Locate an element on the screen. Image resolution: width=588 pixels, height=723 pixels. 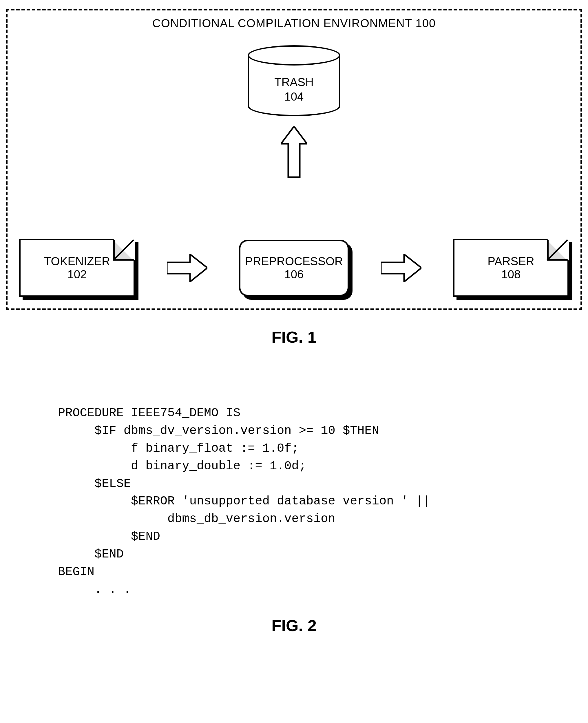
parser-doc: PARSER 108 is located at coordinates (511, 268).